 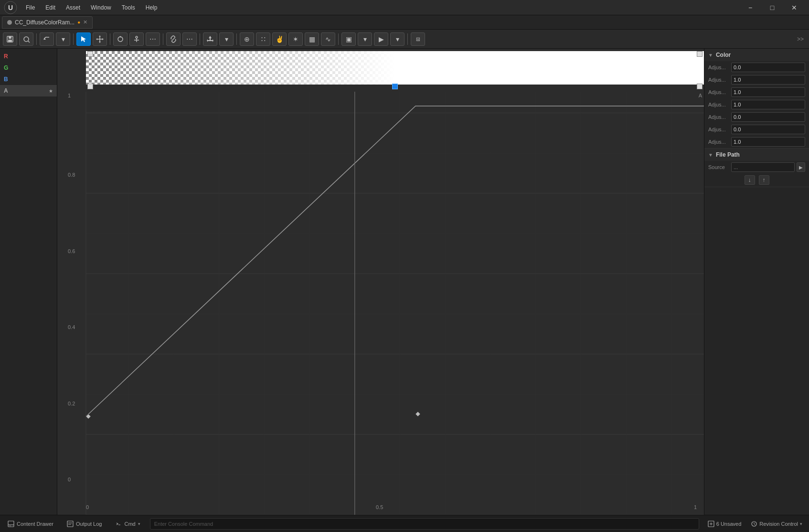 What do you see at coordinates (73, 8) in the screenshot?
I see `menu-asset: Asset` at bounding box center [73, 8].